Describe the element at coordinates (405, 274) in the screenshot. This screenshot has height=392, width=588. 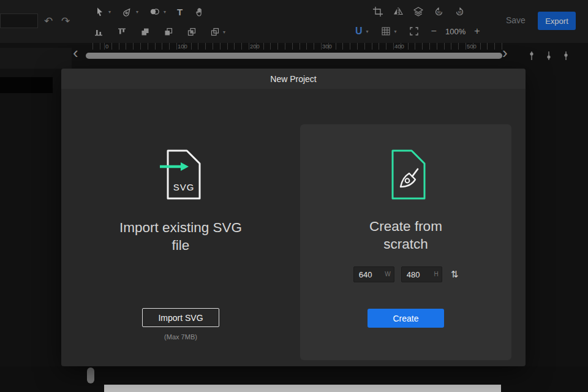
I see `dimension-inputs: W H ⇅` at that location.